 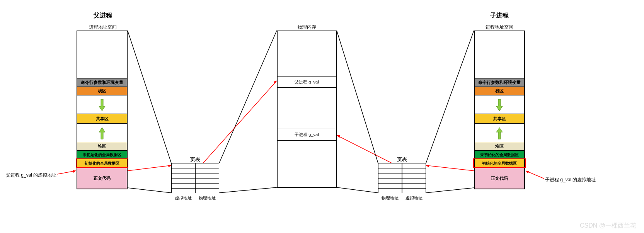 I want to click on parent-page-table-title: 页表, so click(x=195, y=160).